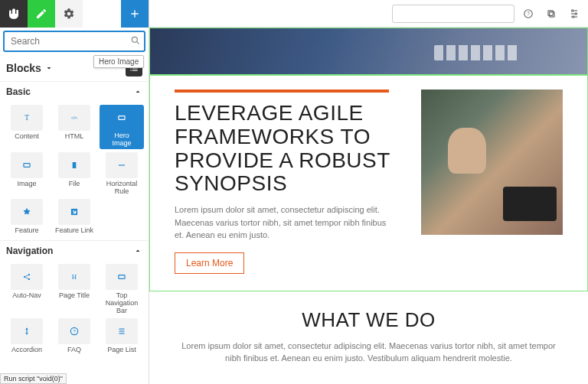  Describe the element at coordinates (119, 61) in the screenshot. I see `tooltip: Hero Image` at that location.